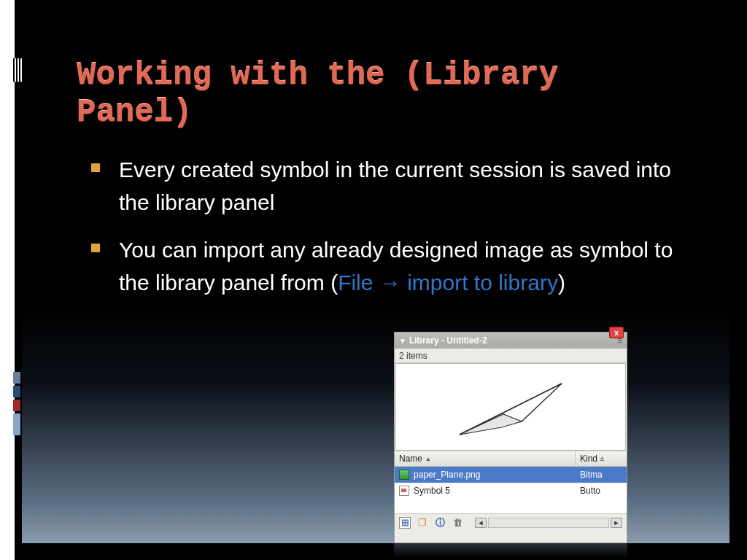 Image resolution: width=747 pixels, height=560 pixels. Describe the element at coordinates (403, 341) in the screenshot. I see `panel-collapse-icon: ▼` at that location.